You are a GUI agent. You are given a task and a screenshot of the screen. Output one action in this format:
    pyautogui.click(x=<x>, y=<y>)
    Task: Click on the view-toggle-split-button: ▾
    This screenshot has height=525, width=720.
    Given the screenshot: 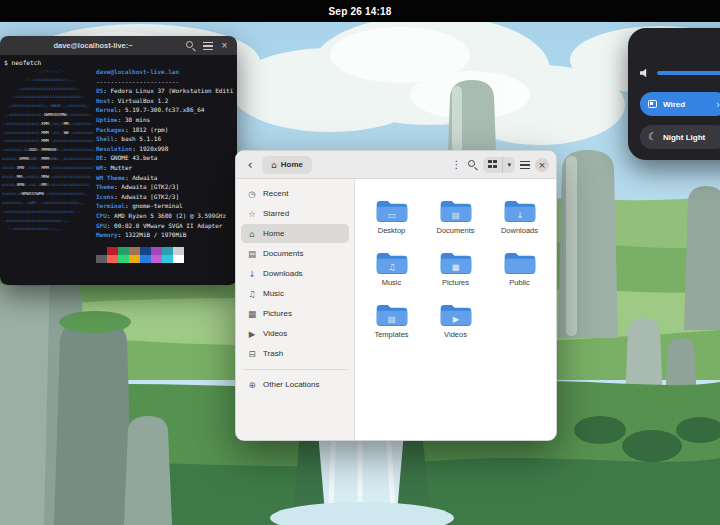 What is the action you would take?
    pyautogui.click(x=499, y=165)
    